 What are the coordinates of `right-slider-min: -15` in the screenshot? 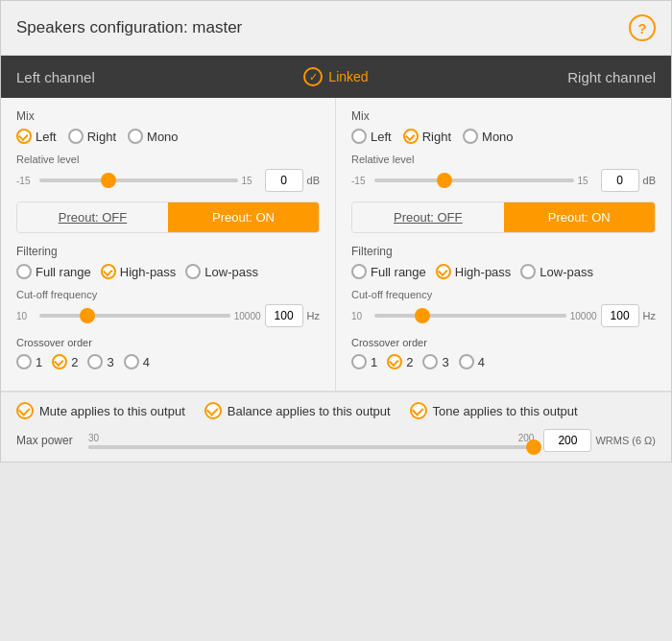 It's located at (361, 180).